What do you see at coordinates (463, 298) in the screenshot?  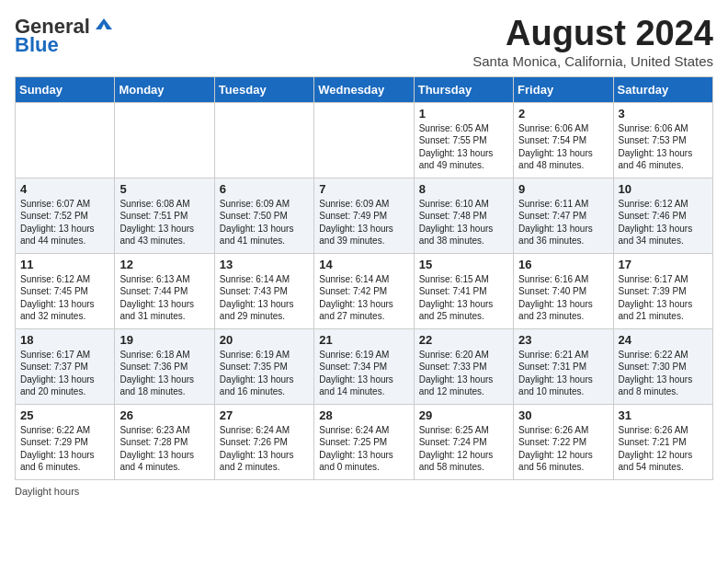 I see `day-info: Sunrise: 6:15 AM Sunset: 7:41 PM Dayligh…` at bounding box center [463, 298].